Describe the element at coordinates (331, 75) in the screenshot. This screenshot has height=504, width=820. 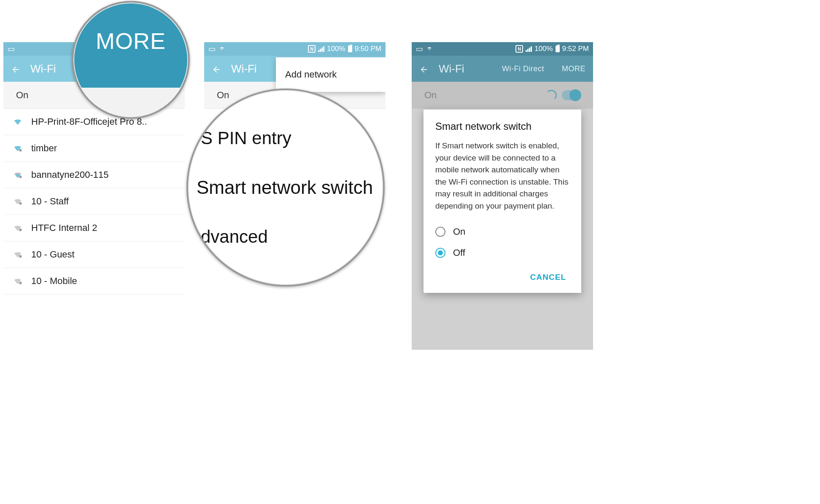
I see `more-menu-dropdown: Add network` at that location.